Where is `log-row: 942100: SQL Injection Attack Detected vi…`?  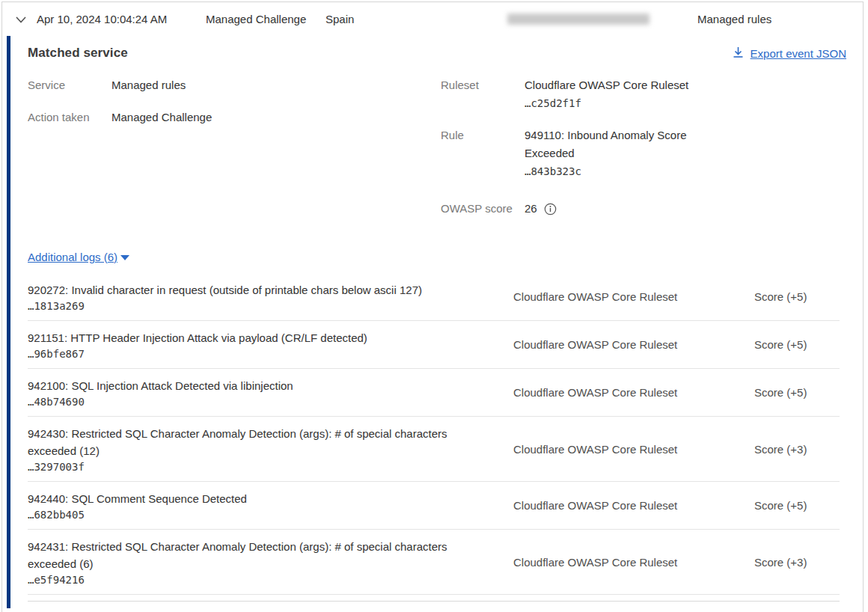
log-row: 942100: SQL Injection Attack Detected vi… is located at coordinates (434, 393).